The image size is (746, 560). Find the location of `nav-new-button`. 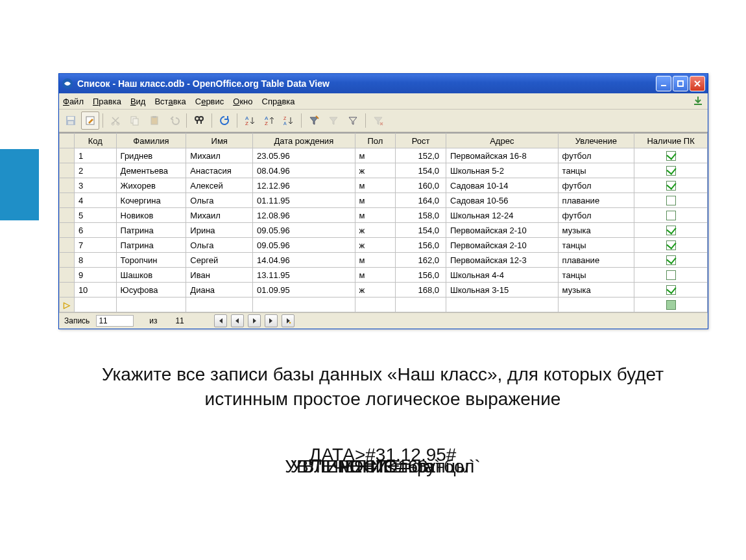

nav-new-button is located at coordinates (288, 321).